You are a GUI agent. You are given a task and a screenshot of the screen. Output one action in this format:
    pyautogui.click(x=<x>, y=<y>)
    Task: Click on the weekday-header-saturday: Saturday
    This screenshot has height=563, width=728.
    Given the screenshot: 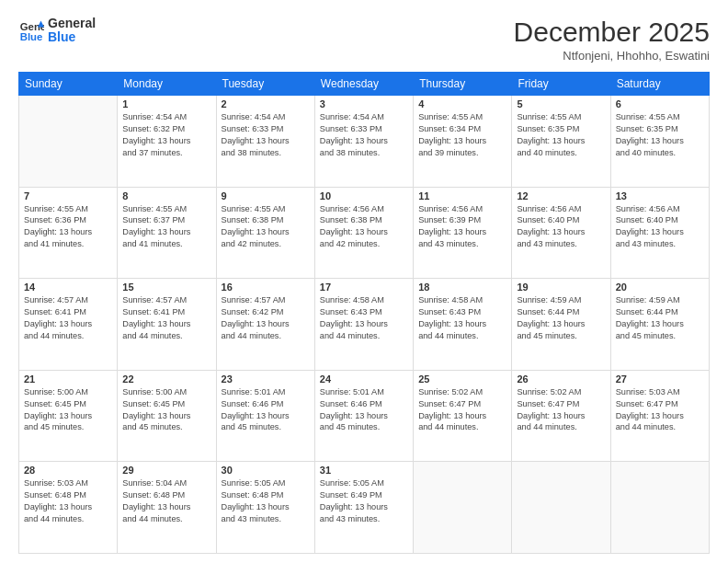 What is the action you would take?
    pyautogui.click(x=660, y=85)
    